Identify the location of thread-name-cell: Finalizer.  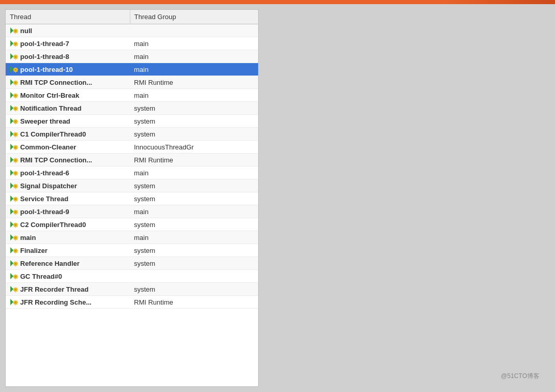
(68, 250).